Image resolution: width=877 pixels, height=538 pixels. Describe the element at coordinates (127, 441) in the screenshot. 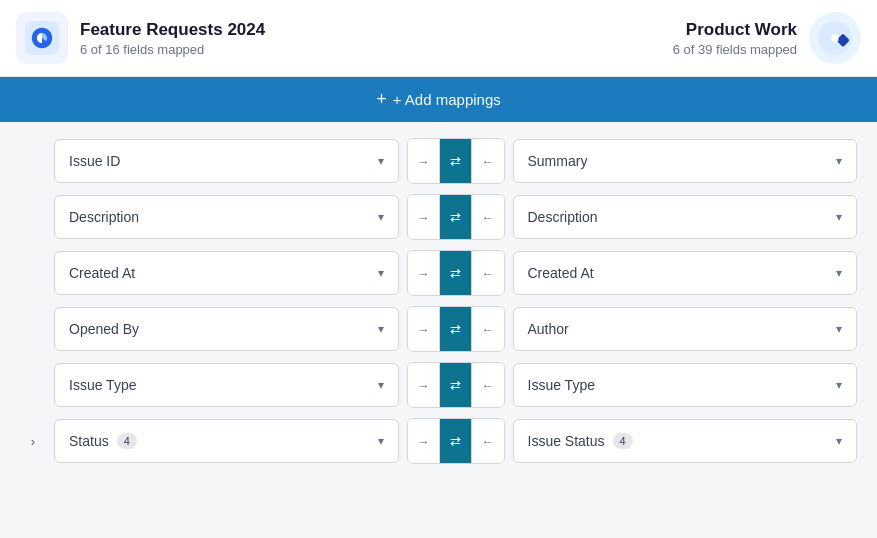

I see `source-field-badge: 4` at that location.